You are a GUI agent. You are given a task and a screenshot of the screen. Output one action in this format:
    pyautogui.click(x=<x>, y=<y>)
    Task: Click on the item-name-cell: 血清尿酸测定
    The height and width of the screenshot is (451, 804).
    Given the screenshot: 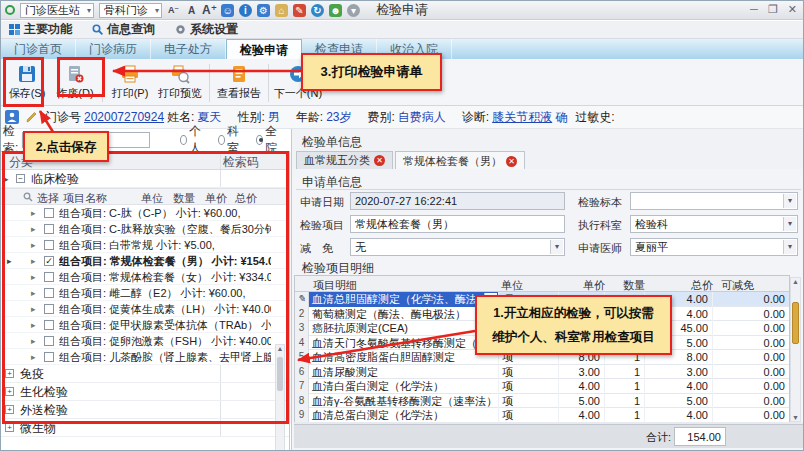 What is the action you would take?
    pyautogui.click(x=345, y=372)
    